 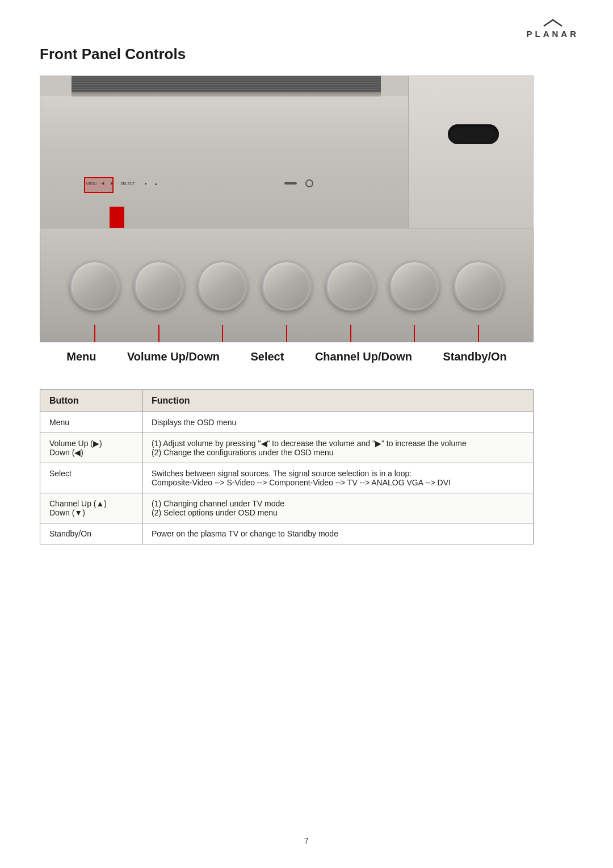 I want to click on device-down-label: ▼, so click(x=145, y=184).